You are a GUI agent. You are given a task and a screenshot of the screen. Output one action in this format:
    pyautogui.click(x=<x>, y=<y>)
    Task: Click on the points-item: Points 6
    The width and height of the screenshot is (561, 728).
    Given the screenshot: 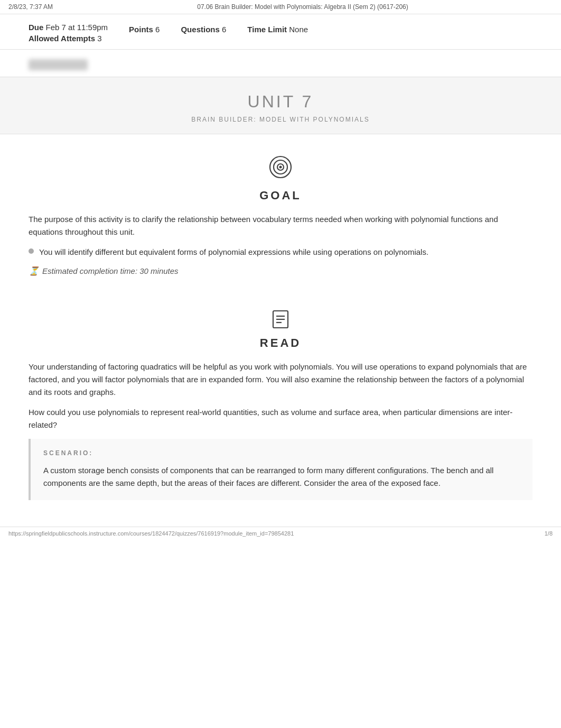 What is the action you would take?
    pyautogui.click(x=144, y=30)
    